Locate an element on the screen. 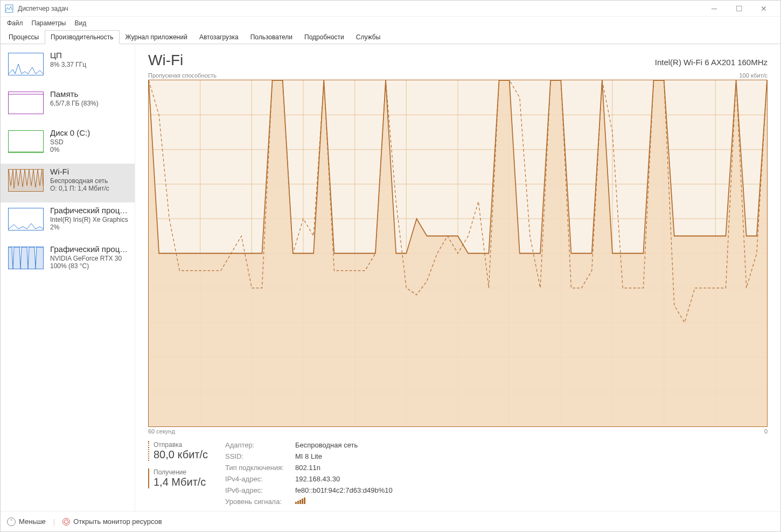 This screenshot has width=781, height=532. sidebar-item-0: ЦП8% 3,37 ГГц is located at coordinates (68, 67).